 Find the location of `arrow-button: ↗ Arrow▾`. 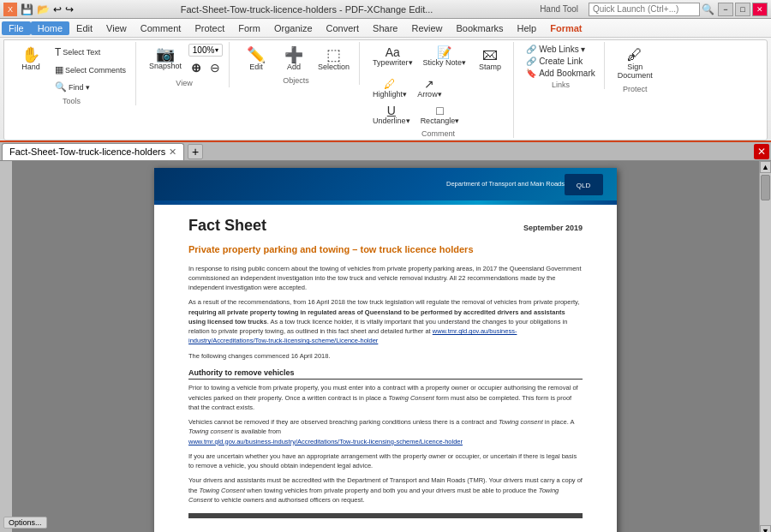

arrow-button: ↗ Arrow▾ is located at coordinates (430, 88).